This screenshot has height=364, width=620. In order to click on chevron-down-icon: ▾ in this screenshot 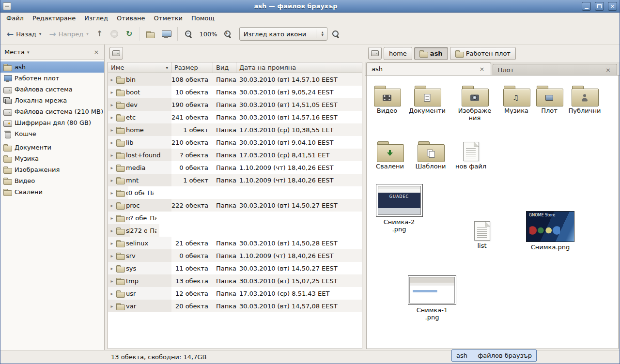, I will do `click(28, 52)`.